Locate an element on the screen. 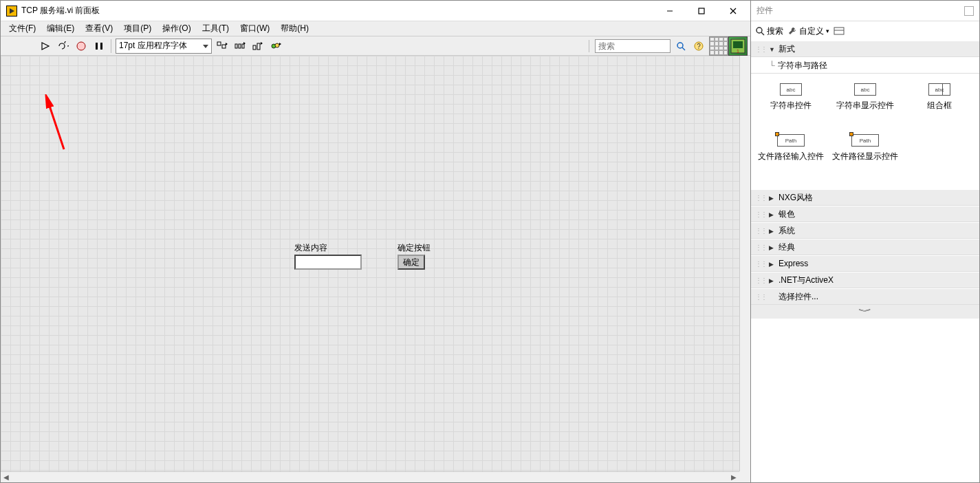 This screenshot has height=483, width=980. tree-silver: ⋮⋮银色 is located at coordinates (865, 214).